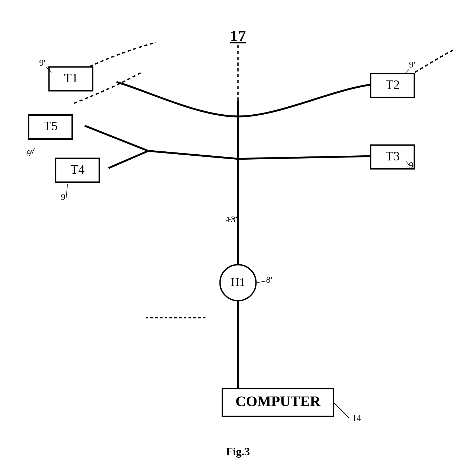 The height and width of the screenshot is (468, 476). Describe the element at coordinates (412, 165) in the screenshot. I see `ref-9prime-t3: 9'` at that location.